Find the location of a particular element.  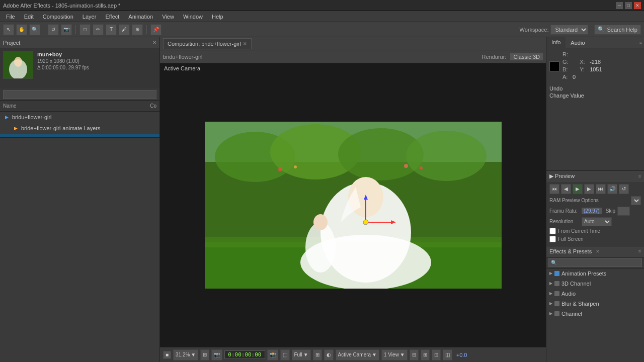

step-back-btn: ◀ is located at coordinates (566, 189).